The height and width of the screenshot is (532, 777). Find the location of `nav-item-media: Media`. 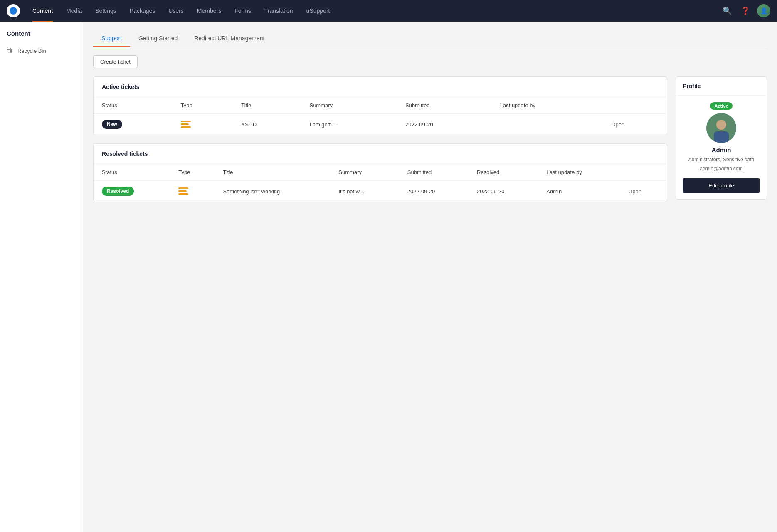

nav-item-media: Media is located at coordinates (74, 11).